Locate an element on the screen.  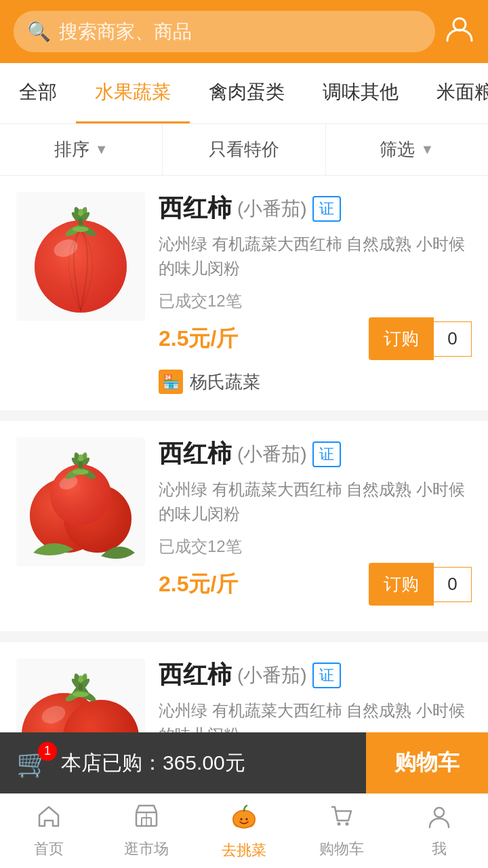
cat-seasoning: 调味其他 is located at coordinates (361, 94).